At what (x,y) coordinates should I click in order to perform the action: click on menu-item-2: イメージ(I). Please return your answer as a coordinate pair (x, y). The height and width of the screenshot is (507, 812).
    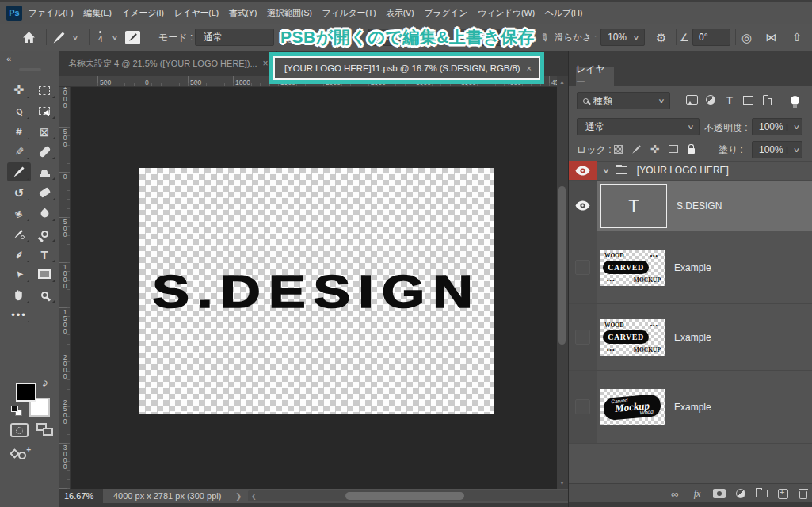
    Looking at the image, I should click on (143, 13).